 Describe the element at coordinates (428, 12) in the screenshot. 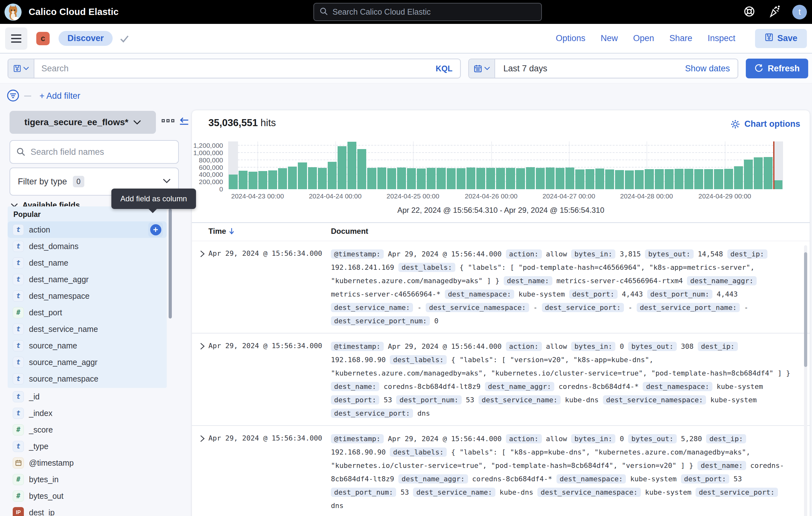

I see `global-search-box` at that location.